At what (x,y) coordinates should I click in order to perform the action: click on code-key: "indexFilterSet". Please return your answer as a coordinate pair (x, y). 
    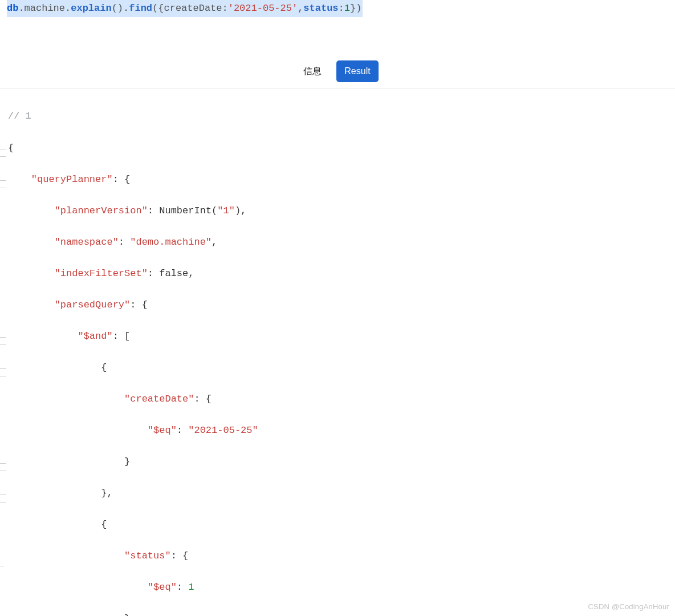
    Looking at the image, I should click on (101, 274).